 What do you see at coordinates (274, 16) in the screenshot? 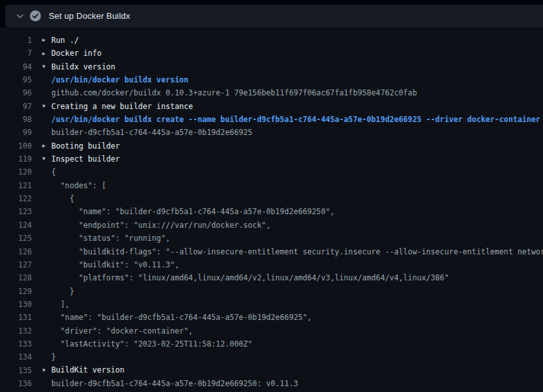
I see `step-header: Set up Docker Buildx` at bounding box center [274, 16].